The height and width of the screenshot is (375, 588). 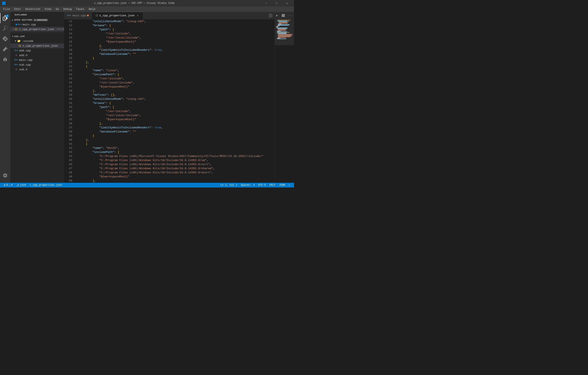 I want to click on menu-help: Help, so click(x=92, y=9).